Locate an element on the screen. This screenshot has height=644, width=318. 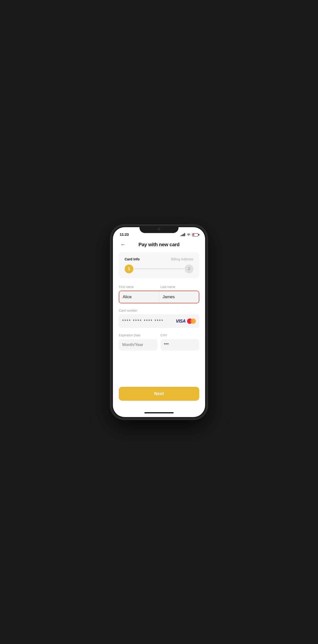
signal-icon is located at coordinates (183, 235).